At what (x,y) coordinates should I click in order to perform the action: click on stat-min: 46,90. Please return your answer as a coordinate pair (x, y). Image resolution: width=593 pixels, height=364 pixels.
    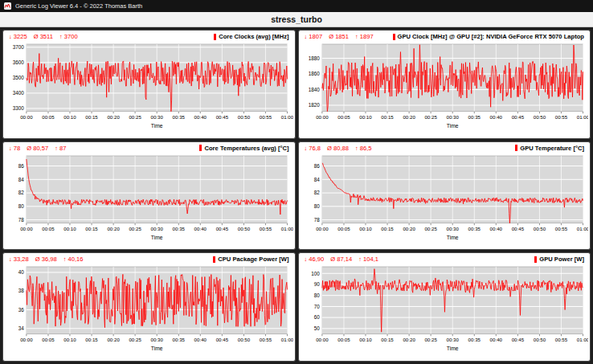
    Looking at the image, I should click on (317, 259).